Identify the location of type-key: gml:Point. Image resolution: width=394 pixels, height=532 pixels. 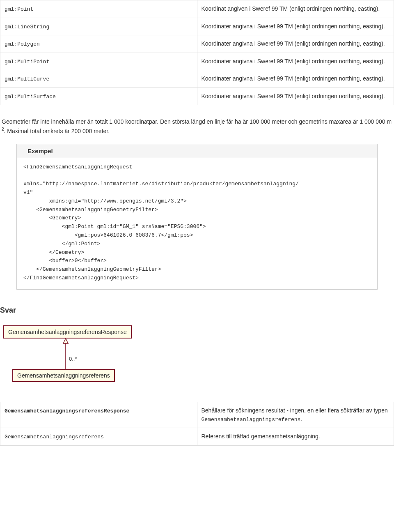
(19, 9).